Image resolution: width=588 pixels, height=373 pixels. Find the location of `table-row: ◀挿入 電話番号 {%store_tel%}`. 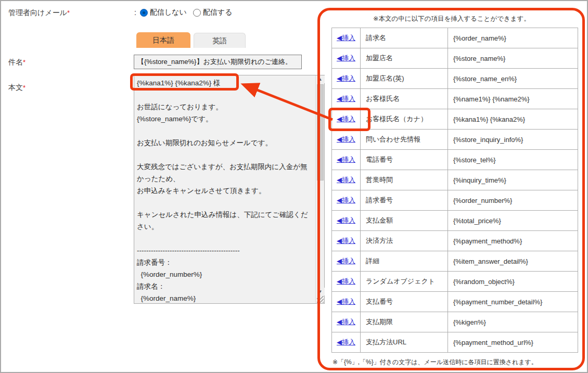

table-row: ◀挿入 電話番号 {%store_tel%} is located at coordinates (455, 160).